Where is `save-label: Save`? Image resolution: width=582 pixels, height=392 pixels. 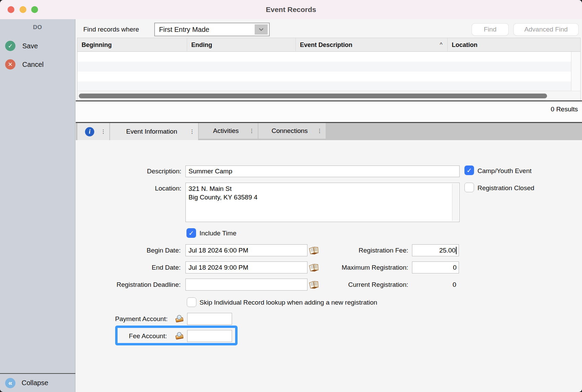
save-label: Save is located at coordinates (30, 46).